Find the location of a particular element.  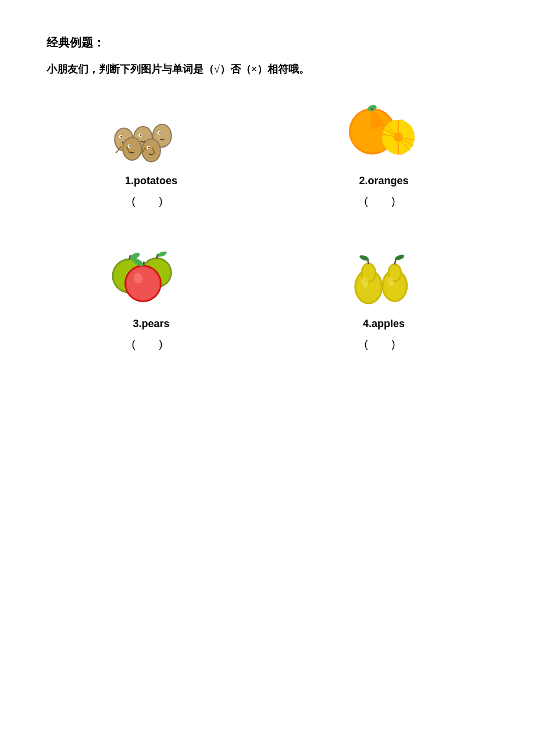

item-3-bracket: ( ) is located at coordinates (151, 344).